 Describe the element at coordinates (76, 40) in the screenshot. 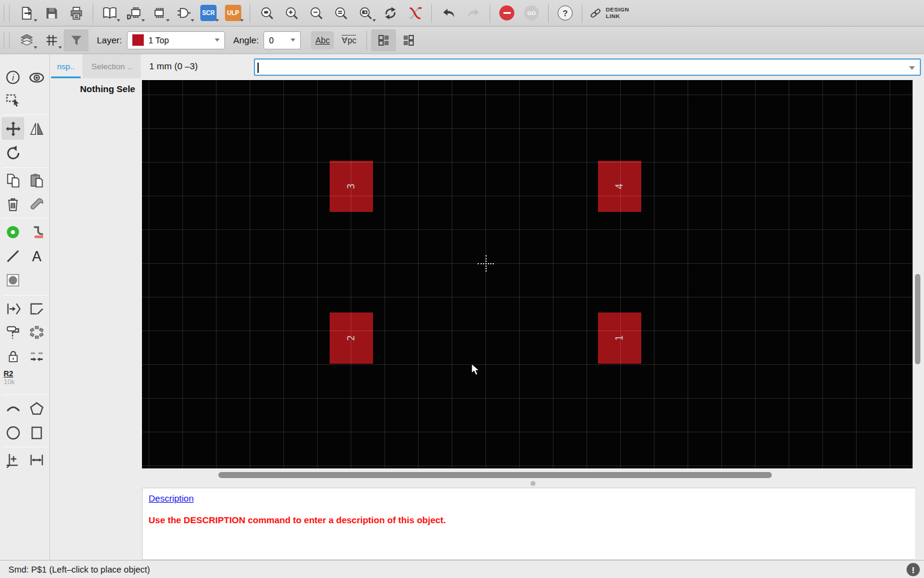

I see `filter-button` at that location.